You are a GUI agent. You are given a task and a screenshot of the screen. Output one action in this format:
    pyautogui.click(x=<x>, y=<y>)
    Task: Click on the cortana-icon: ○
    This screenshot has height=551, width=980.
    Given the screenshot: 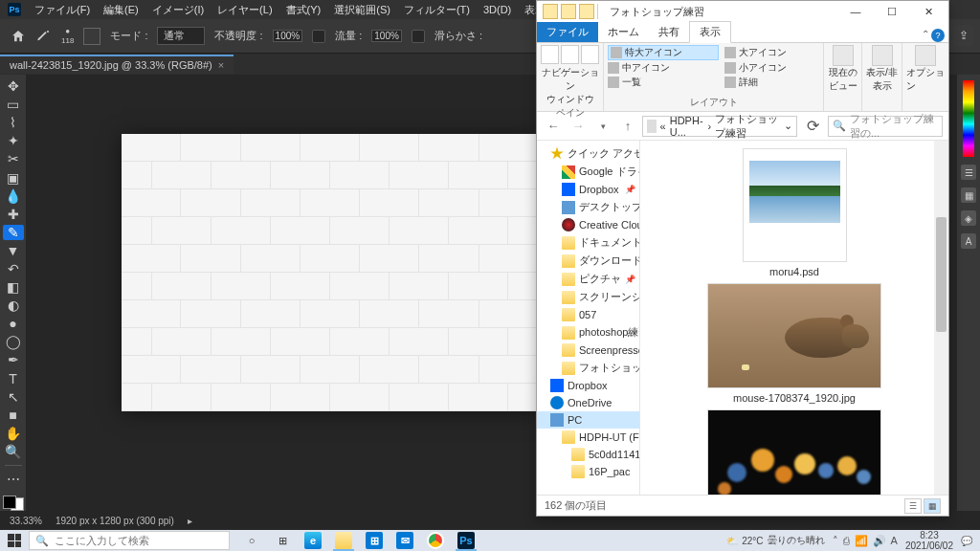 What is the action you would take?
    pyautogui.click(x=252, y=540)
    